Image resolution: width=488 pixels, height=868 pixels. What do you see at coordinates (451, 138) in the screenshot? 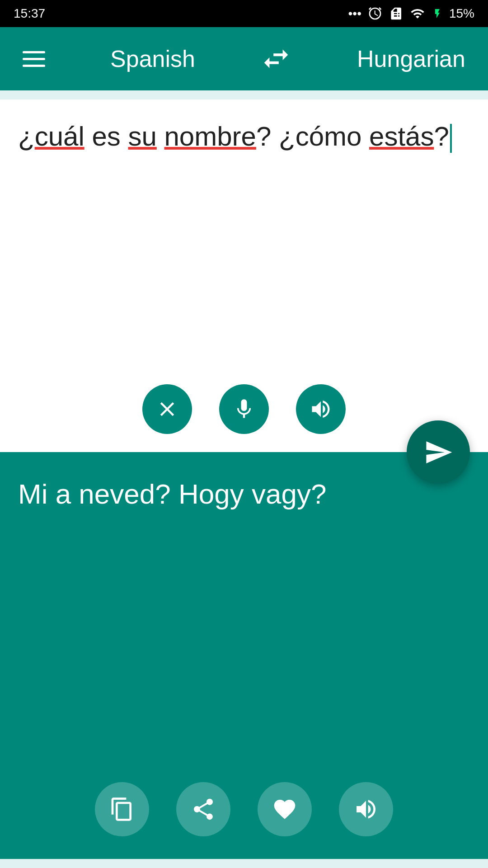
I see `text-cursor` at bounding box center [451, 138].